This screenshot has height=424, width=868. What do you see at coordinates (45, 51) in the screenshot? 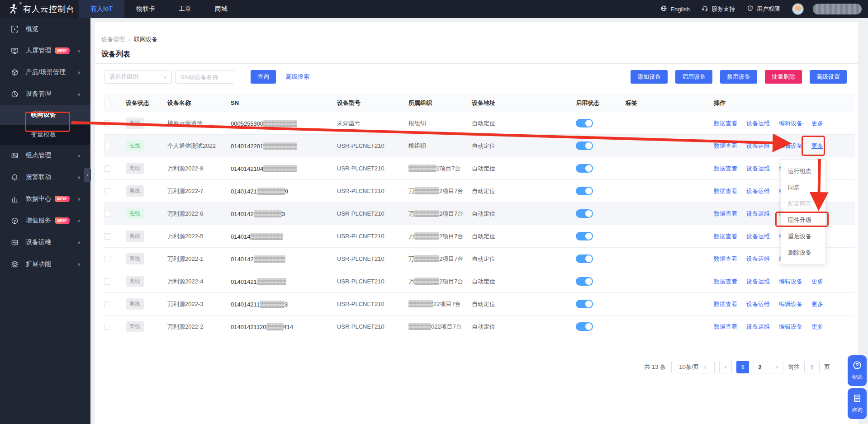
I see `sidebar-item-大屏管理: 大屏管理NEW∨` at bounding box center [45, 51].